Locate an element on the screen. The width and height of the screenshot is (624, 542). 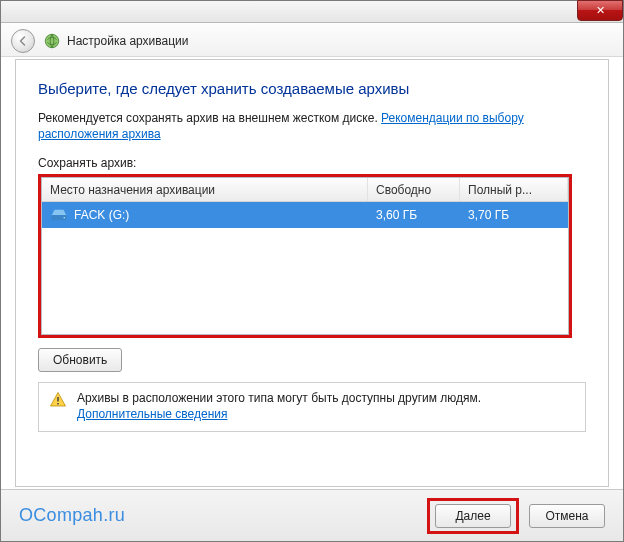
next-highlight: Далее is located at coordinates (473, 516).